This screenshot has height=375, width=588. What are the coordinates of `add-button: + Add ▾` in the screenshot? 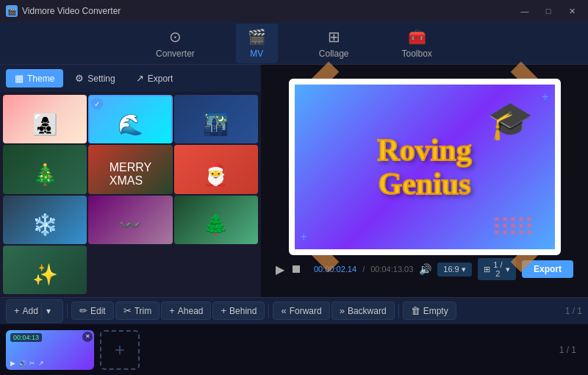 It's located at (35, 311).